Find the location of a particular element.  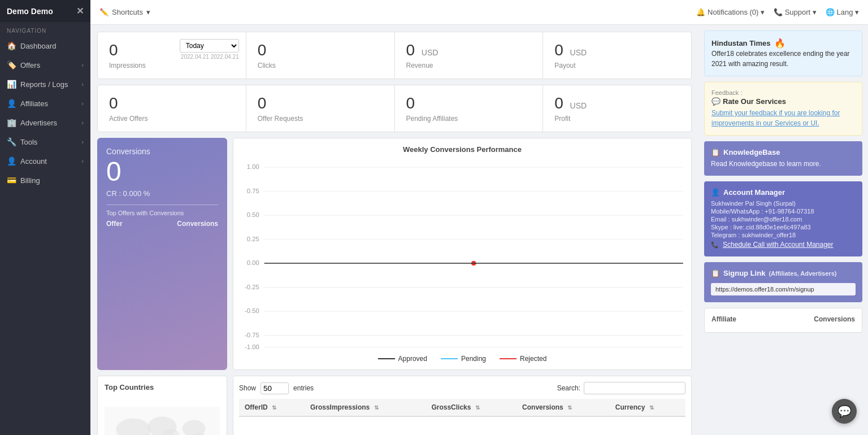

nav-arrow-tools: › is located at coordinates (83, 142).